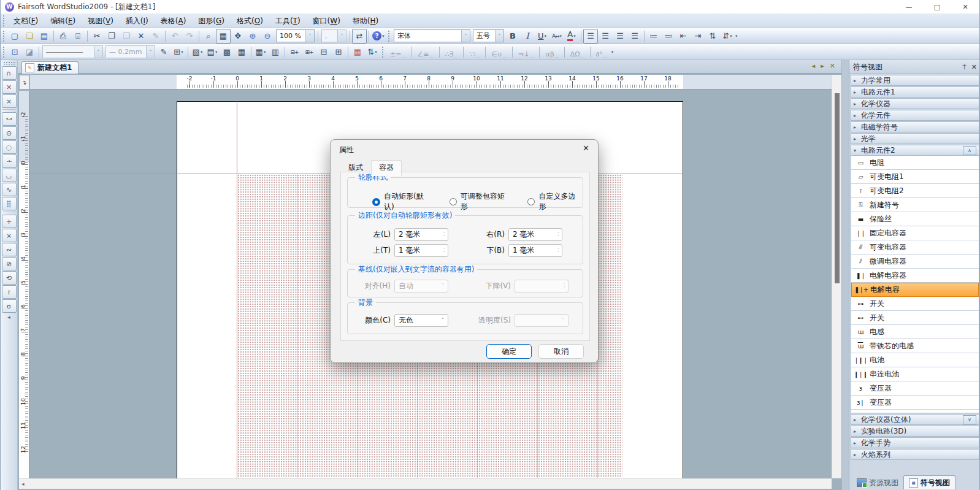 The height and width of the screenshot is (490, 980). What do you see at coordinates (189, 36) in the screenshot?
I see `redo-button: ↷` at bounding box center [189, 36].